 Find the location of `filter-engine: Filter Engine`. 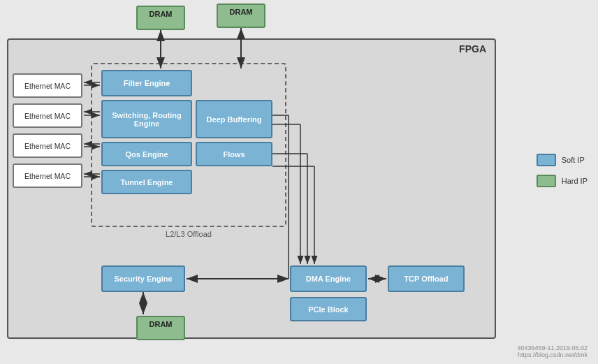

filter-engine: Filter Engine is located at coordinates (147, 83).